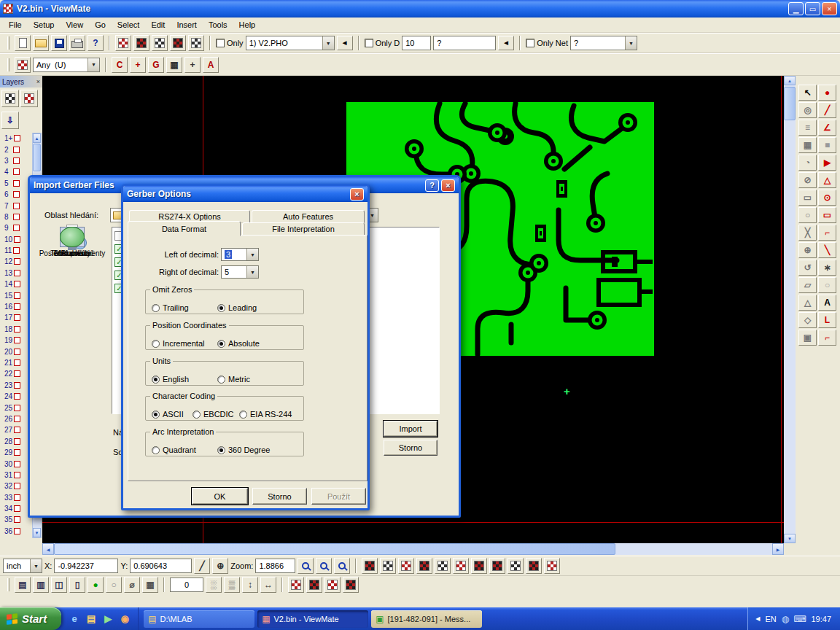 The width and height of the screenshot is (840, 630). I want to click on radio-absolute: Absolute, so click(238, 343).